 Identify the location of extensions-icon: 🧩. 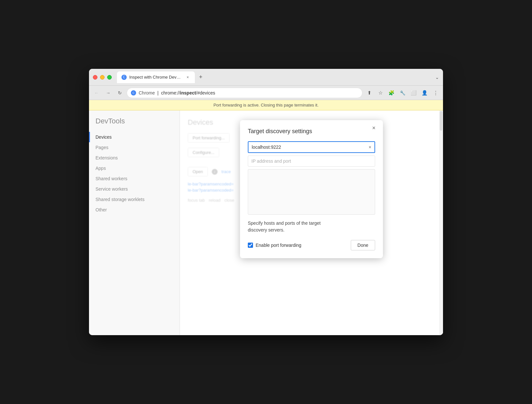
(391, 93).